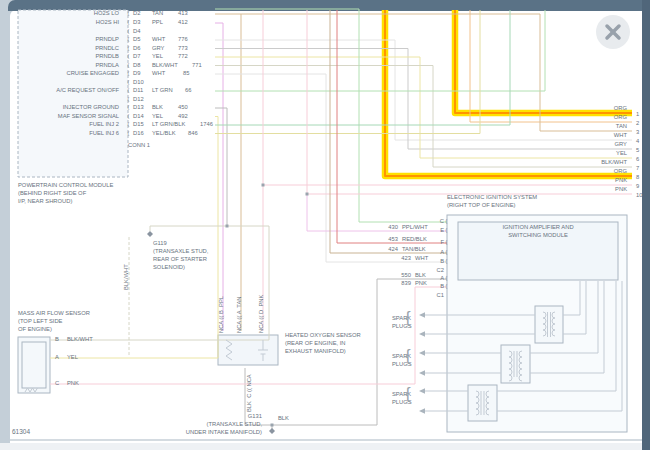 The width and height of the screenshot is (650, 450). I want to click on pcm-signal-label: INJECTOR GROUND, so click(69, 108).